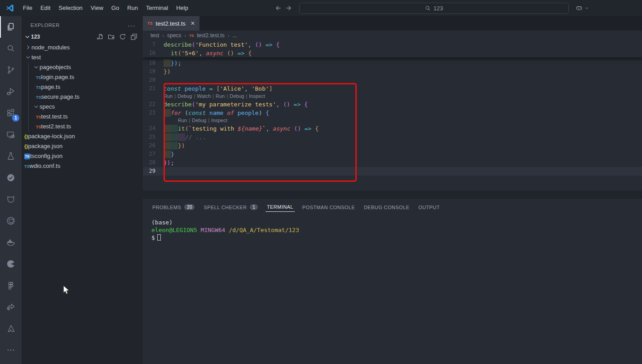  I want to click on tree-item-label: node_modules, so click(50, 48).